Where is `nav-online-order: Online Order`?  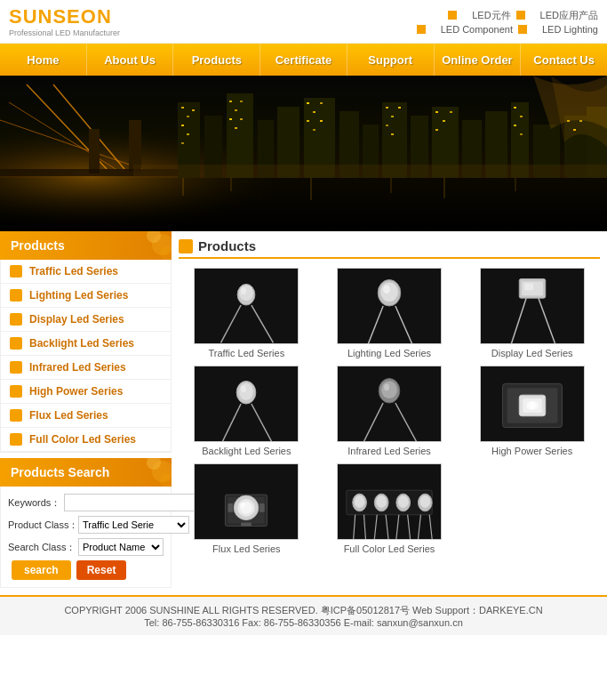 nav-online-order: Online Order is located at coordinates (478, 60).